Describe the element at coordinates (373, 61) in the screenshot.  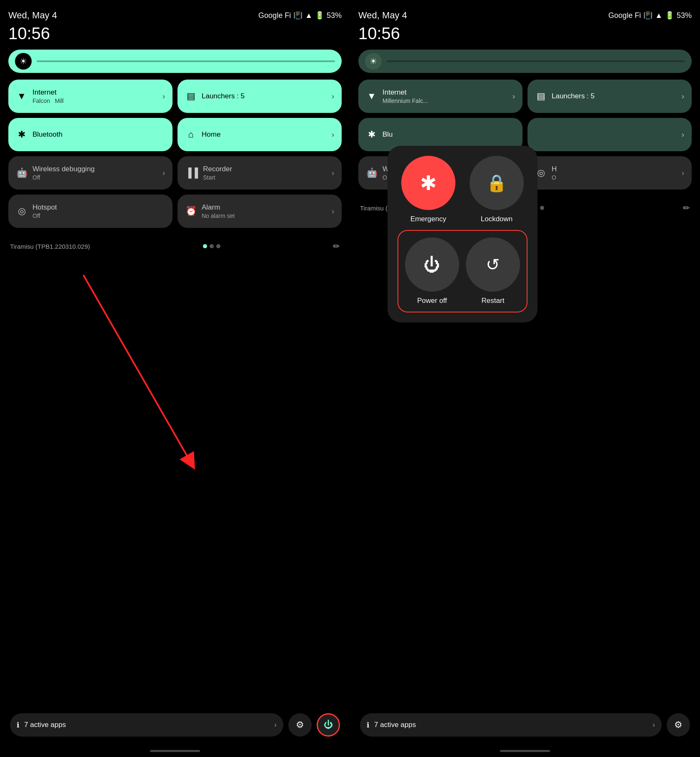
I see `right-brightness-icon: ☀` at that location.